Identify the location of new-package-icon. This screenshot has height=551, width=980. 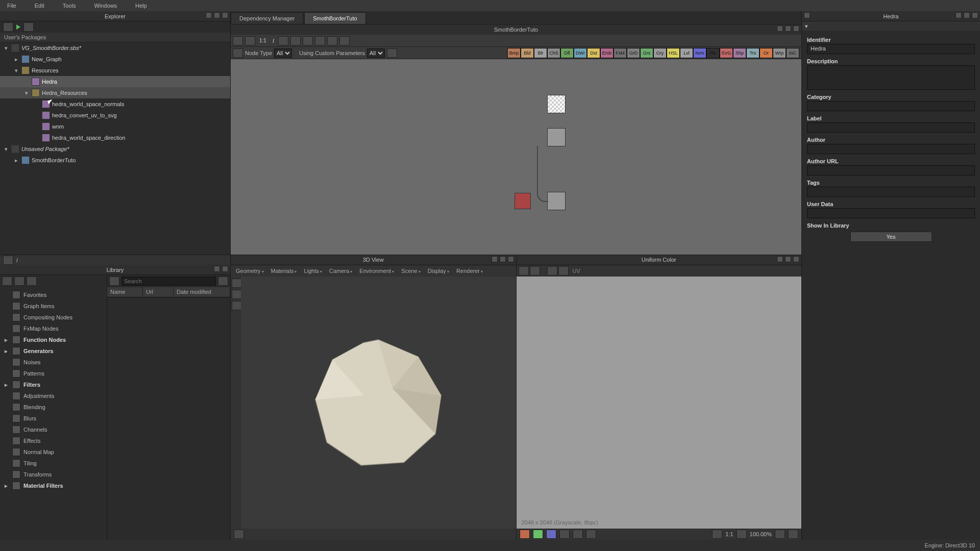
(8, 27).